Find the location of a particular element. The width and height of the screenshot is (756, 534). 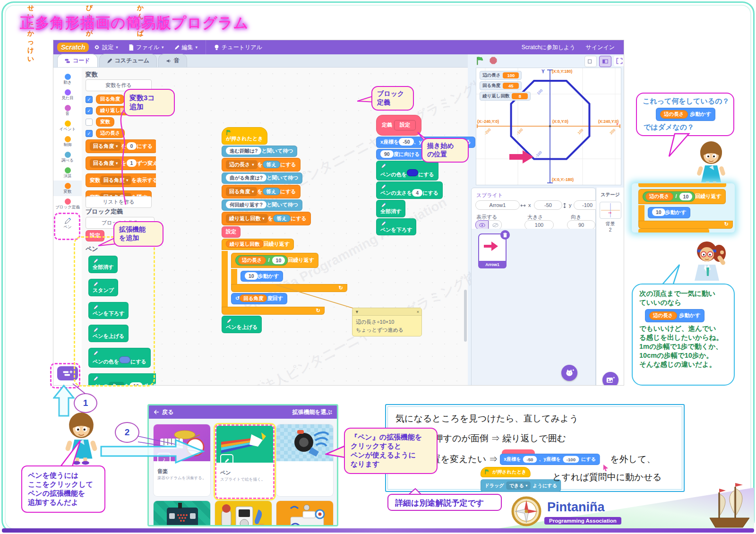

category-label: 変数 is located at coordinates (68, 192).